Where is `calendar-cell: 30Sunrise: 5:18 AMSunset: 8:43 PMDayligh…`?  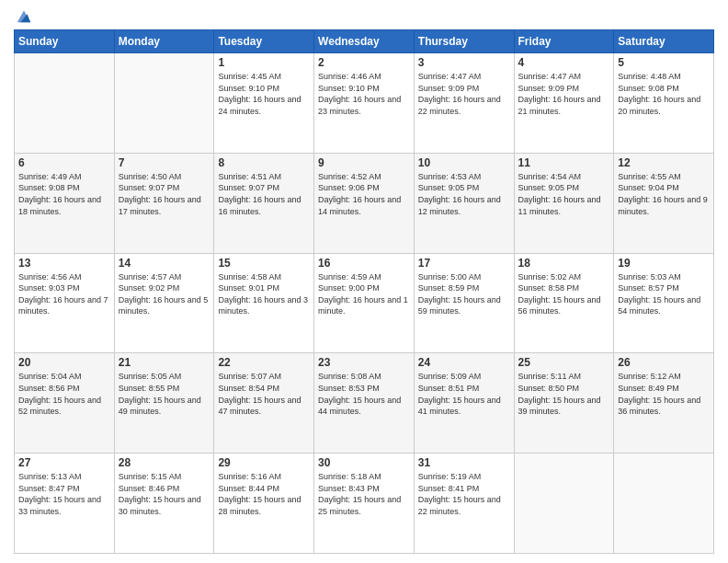 calendar-cell: 30Sunrise: 5:18 AMSunset: 8:43 PMDayligh… is located at coordinates (364, 504).